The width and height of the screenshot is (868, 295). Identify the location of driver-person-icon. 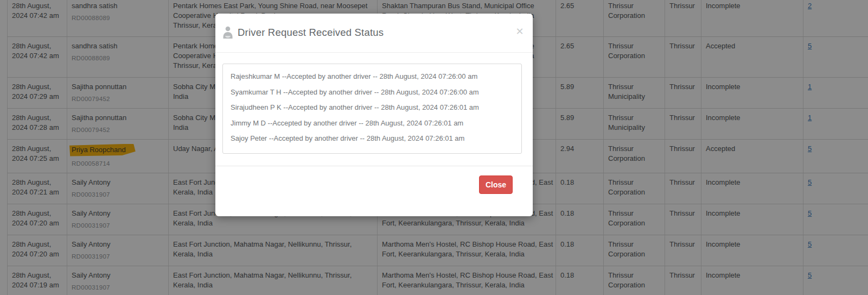
(228, 33).